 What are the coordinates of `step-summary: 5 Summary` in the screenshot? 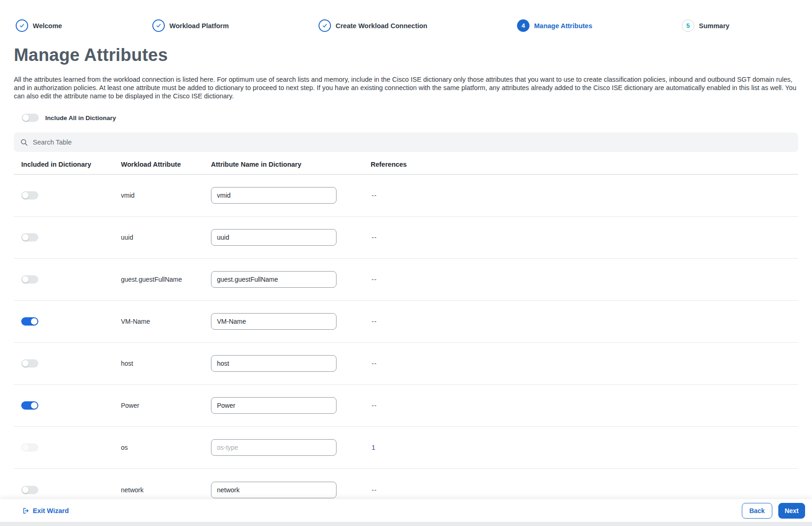 It's located at (705, 26).